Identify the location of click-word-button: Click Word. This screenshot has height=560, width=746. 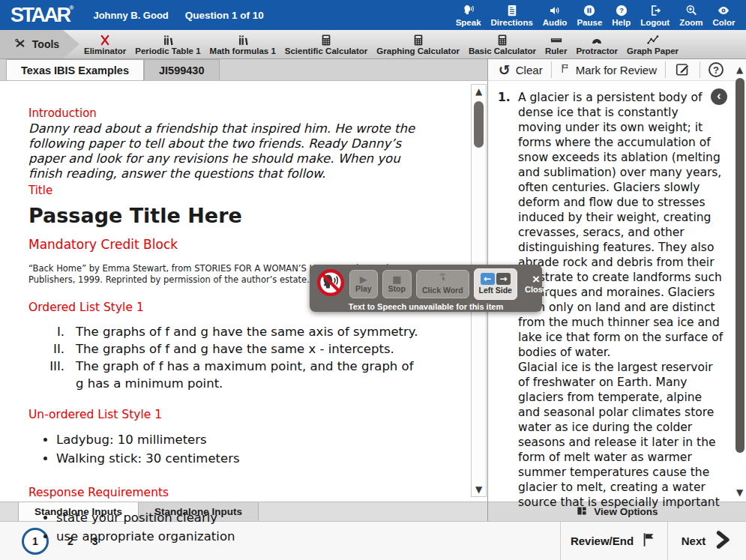
(442, 284).